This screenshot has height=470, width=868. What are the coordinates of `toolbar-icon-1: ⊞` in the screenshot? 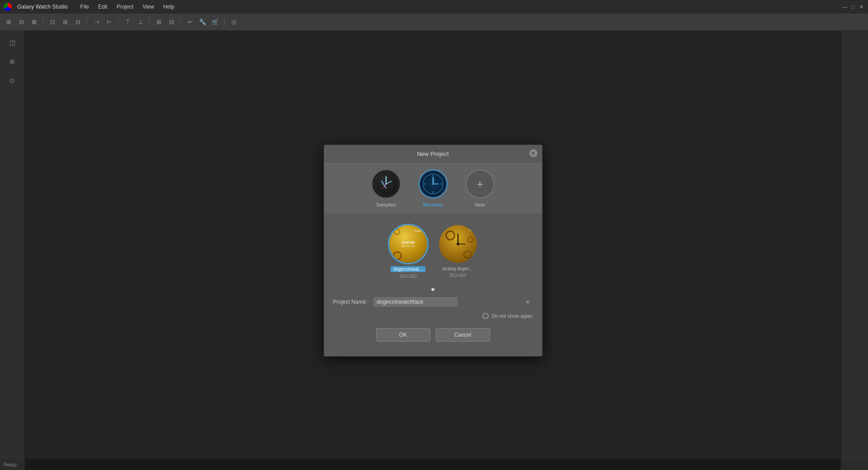 It's located at (9, 22).